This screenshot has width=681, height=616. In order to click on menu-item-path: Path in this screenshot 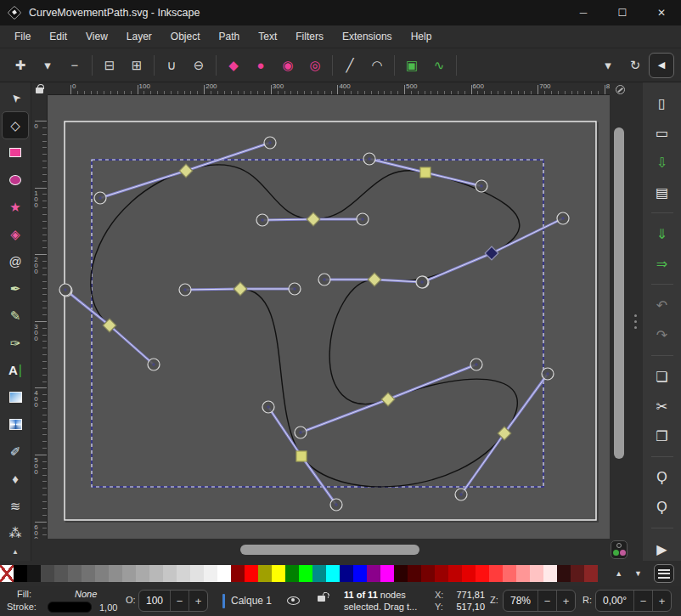, I will do `click(229, 37)`.